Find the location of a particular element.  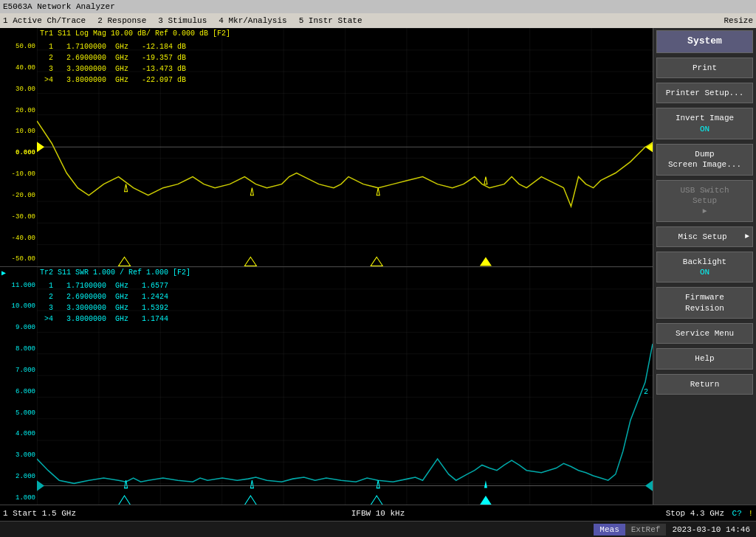

y-swr-1: 1.000 is located at coordinates (18, 498).